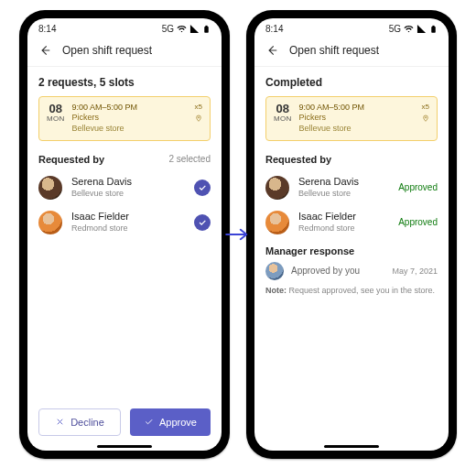 Image resolution: width=476 pixels, height=468 pixels. What do you see at coordinates (187, 29) in the screenshot?
I see `status-icons: 5G` at bounding box center [187, 29].